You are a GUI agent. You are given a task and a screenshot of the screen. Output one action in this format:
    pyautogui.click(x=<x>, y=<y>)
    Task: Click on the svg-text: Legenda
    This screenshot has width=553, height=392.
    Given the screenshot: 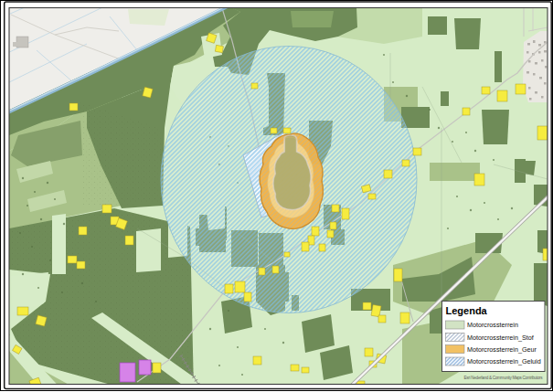 What is the action you would take?
    pyautogui.click(x=467, y=311)
    